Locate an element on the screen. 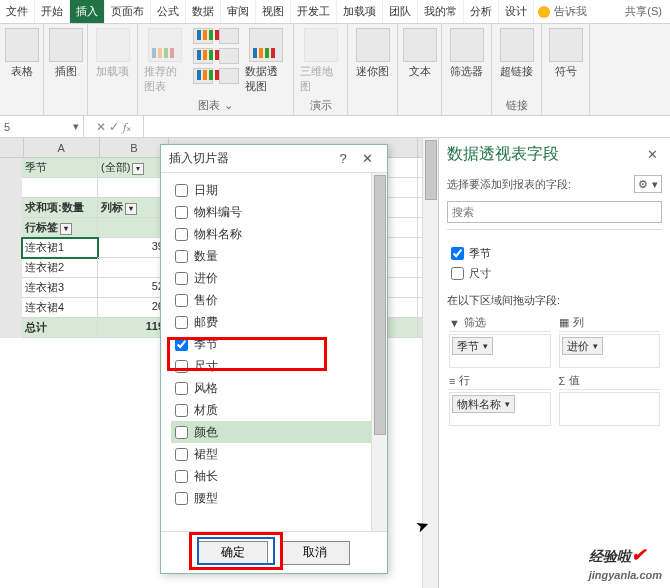  pivot-value-cell: 52 is located at coordinates (133, 288).